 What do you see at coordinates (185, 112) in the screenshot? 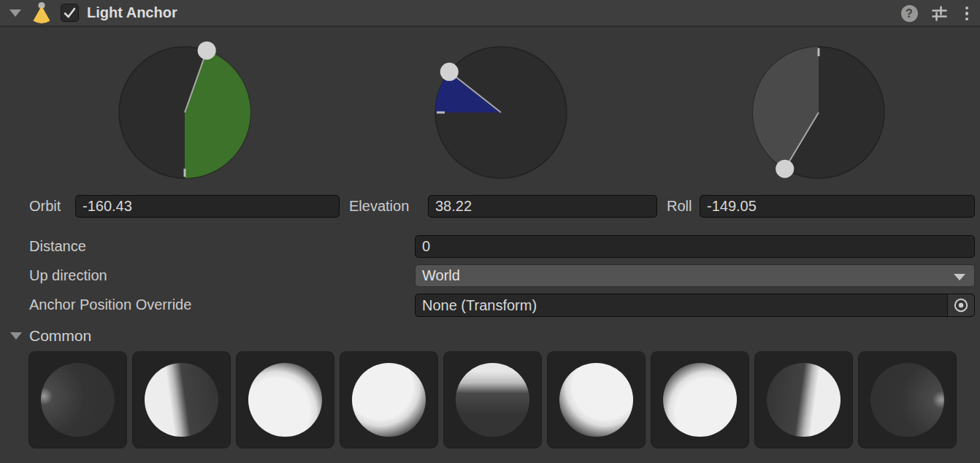
I see `orbit-dial` at bounding box center [185, 112].